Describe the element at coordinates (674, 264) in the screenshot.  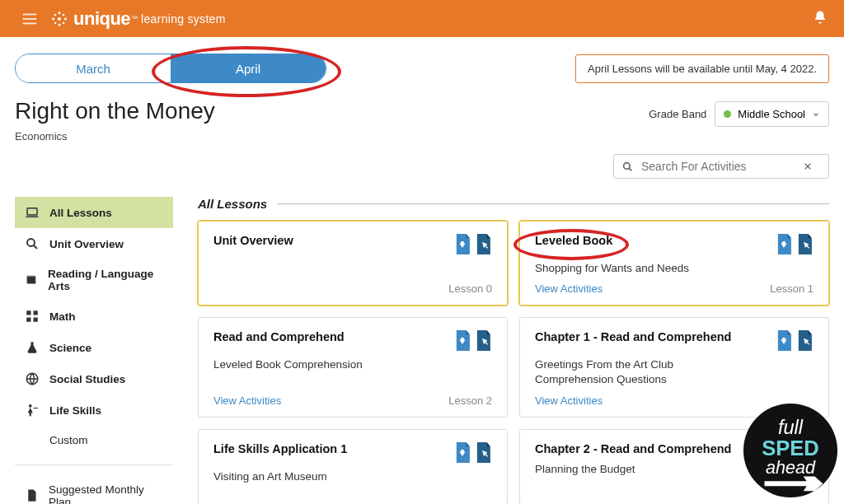
I see `lesson-card: Leveled Book Shopping for Wants and Need…` at that location.